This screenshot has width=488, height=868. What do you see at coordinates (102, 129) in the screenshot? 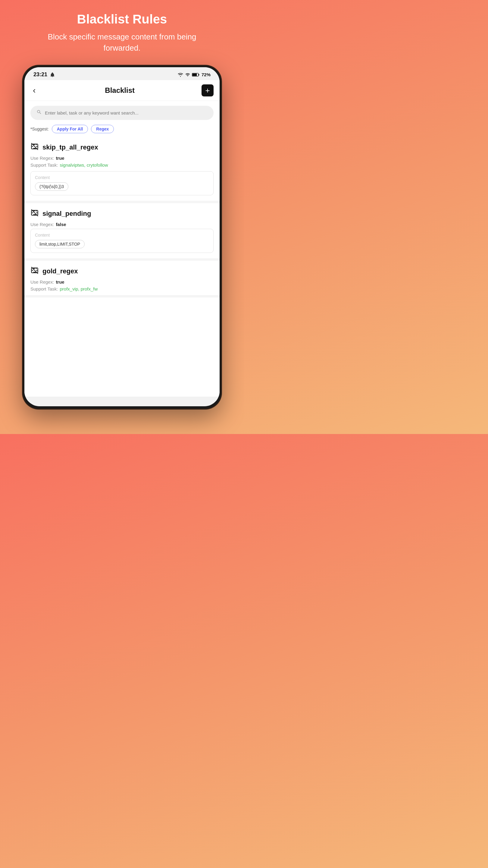
I see `regex-chip: Regex` at bounding box center [102, 129].